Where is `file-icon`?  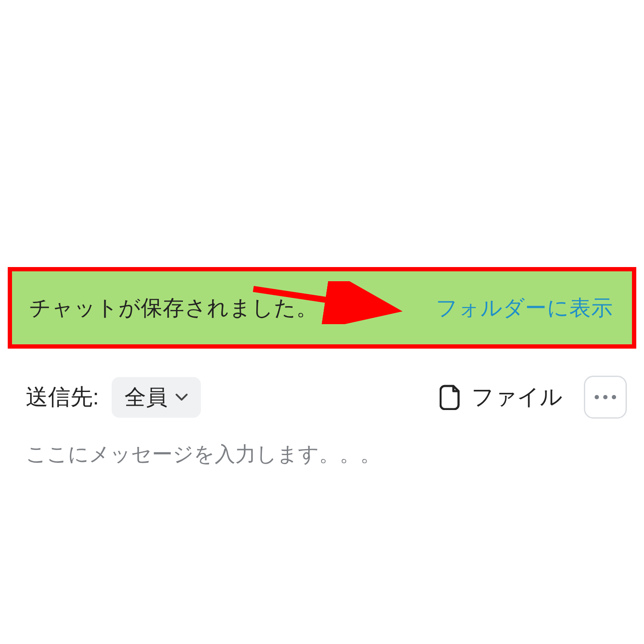
file-icon is located at coordinates (451, 397).